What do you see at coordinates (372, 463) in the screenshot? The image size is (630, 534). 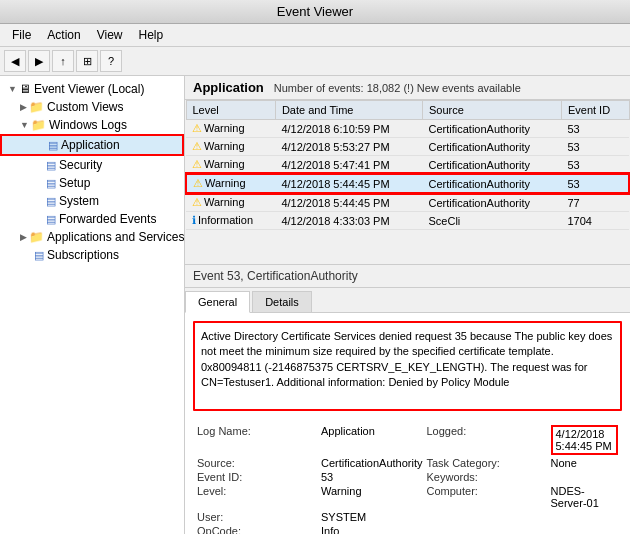 I see `meta-source-value: CertificationAuthority` at bounding box center [372, 463].